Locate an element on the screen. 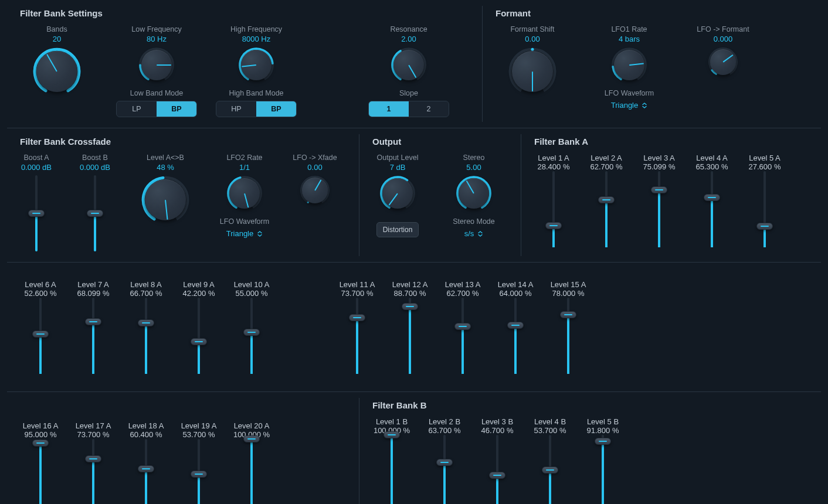  boost-a-slider is located at coordinates (36, 213).